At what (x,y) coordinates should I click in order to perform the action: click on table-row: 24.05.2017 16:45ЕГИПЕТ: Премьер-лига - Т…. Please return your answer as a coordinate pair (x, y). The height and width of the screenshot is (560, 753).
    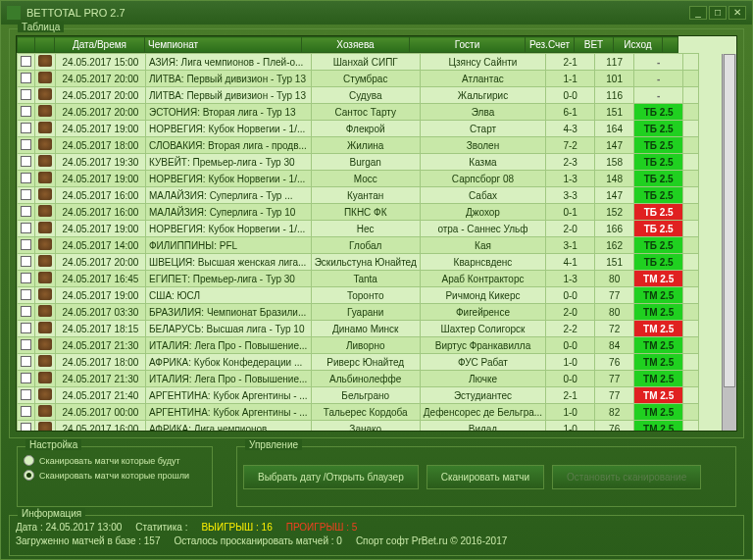
    Looking at the image, I should click on (359, 279).